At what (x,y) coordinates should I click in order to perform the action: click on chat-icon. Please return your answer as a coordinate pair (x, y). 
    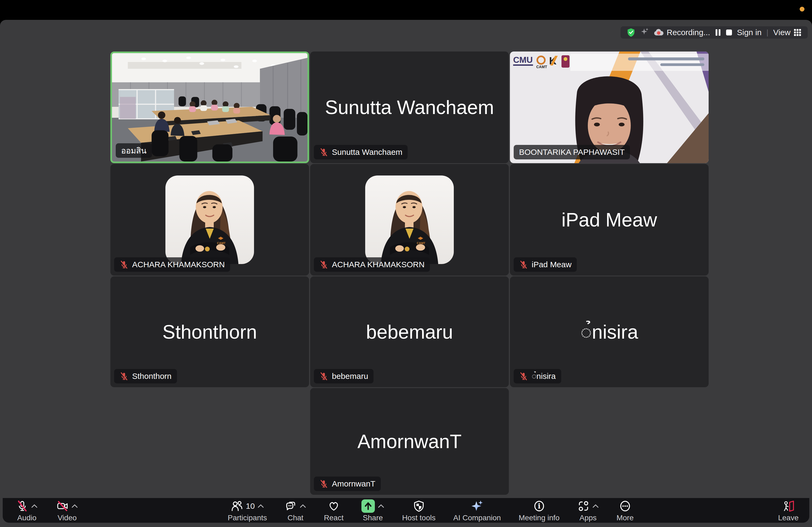
    Looking at the image, I should click on (291, 506).